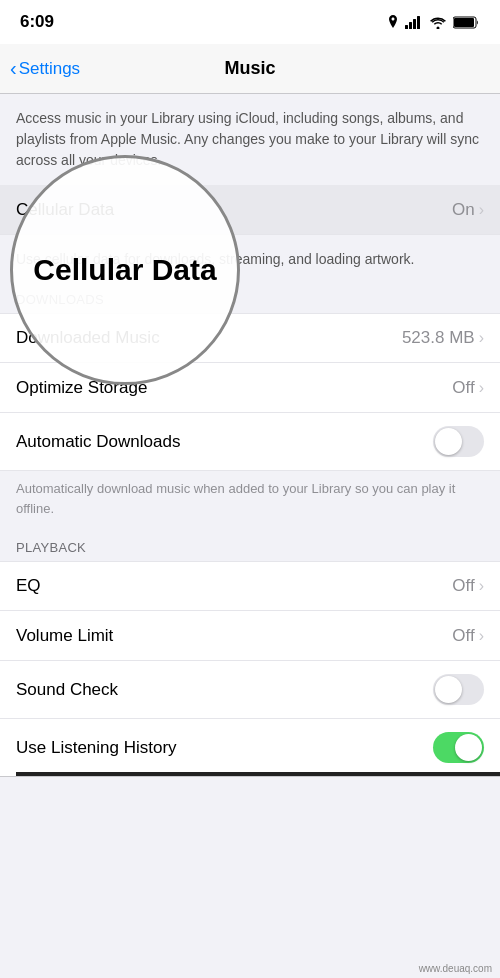 This screenshot has height=978, width=500. I want to click on playback-section-header: PLAYBACK, so click(250, 546).